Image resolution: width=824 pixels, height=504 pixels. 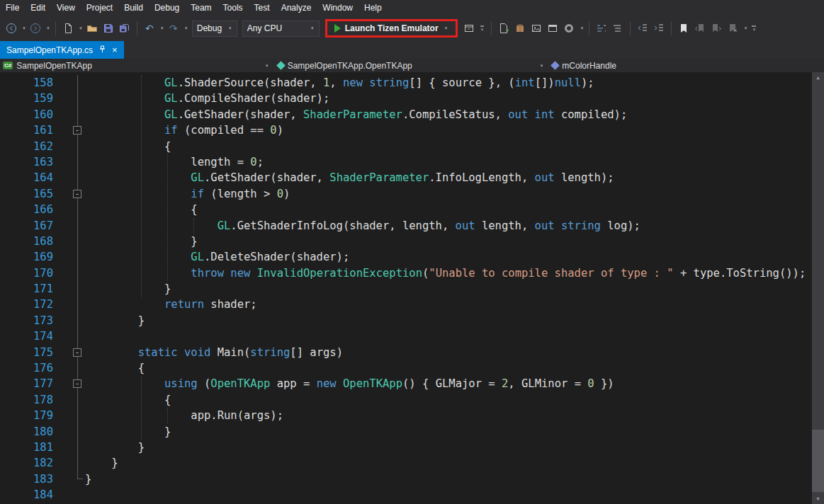 What do you see at coordinates (412, 162) in the screenshot?
I see `code-line: 163 length = 0;` at bounding box center [412, 162].